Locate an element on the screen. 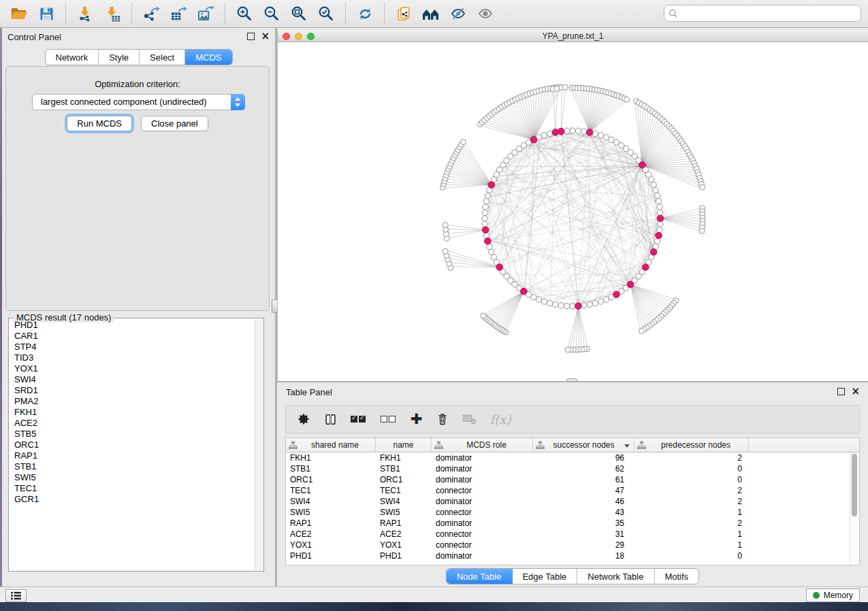 The height and width of the screenshot is (611, 868). table-panel-title: Table Panel is located at coordinates (309, 392).